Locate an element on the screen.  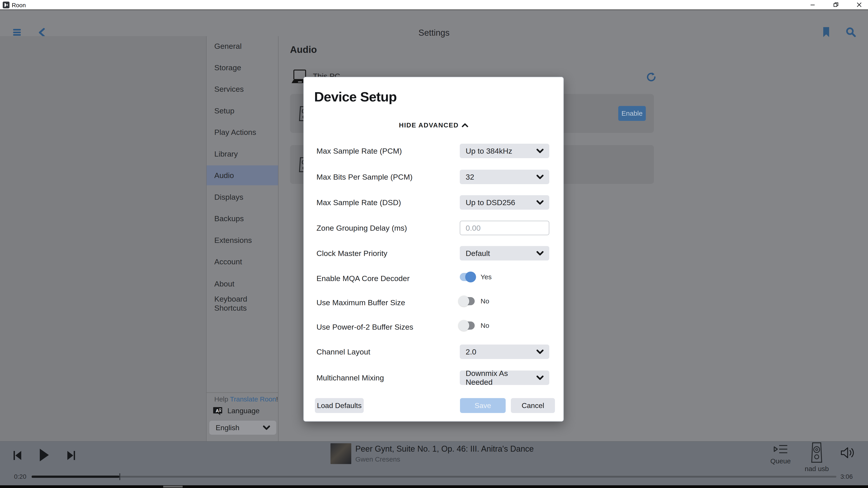
sidebar-item-audio: Audio is located at coordinates (242, 175).